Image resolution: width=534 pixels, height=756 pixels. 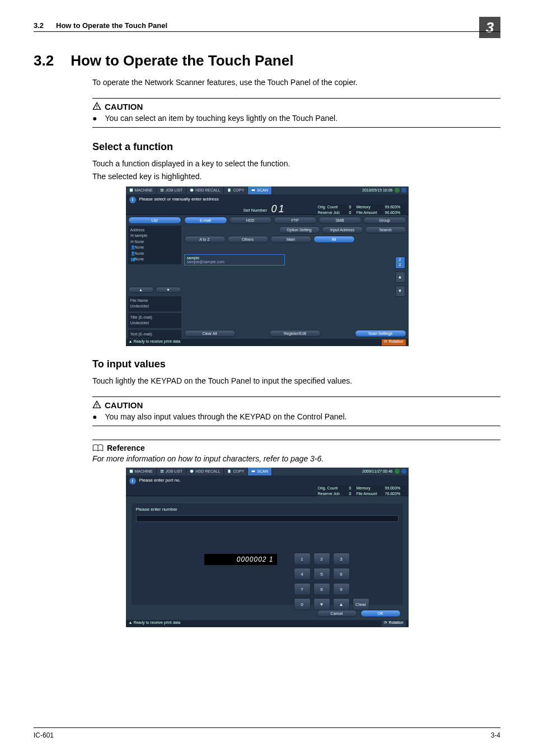 What do you see at coordinates (331, 581) in the screenshot?
I see `numeric-keypad: 1 2 3 4 5 6 7 8 9 0 ▼ ▲ Clear` at bounding box center [331, 581].